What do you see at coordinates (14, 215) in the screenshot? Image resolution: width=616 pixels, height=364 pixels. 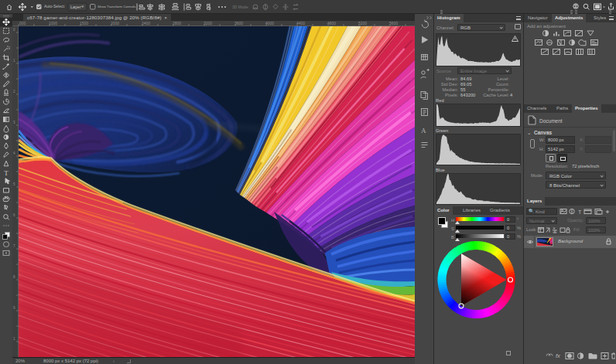 I see `svg-text: 6` at bounding box center [14, 215].